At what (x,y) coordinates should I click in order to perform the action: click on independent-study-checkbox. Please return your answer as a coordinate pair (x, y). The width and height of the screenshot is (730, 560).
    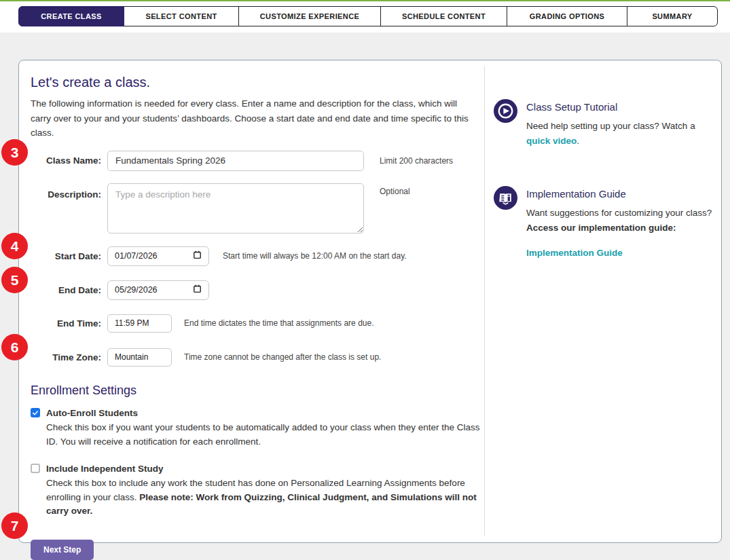
    Looking at the image, I should click on (35, 468).